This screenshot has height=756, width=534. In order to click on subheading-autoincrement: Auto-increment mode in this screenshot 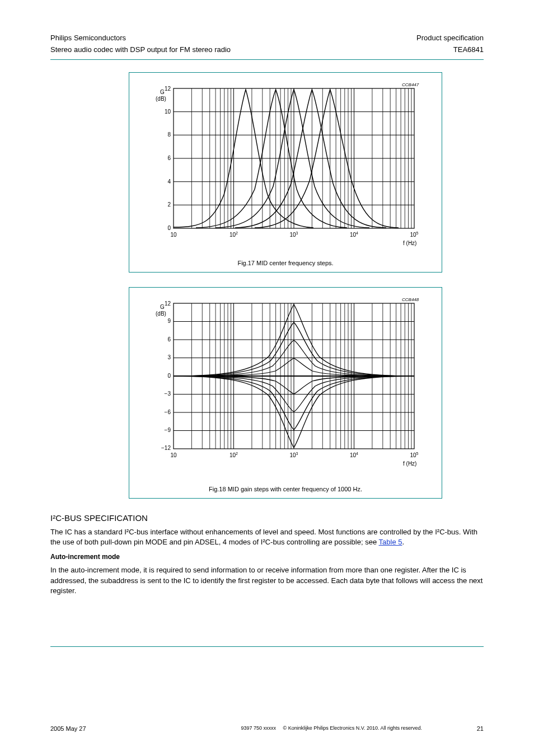, I will do `click(267, 557)`.